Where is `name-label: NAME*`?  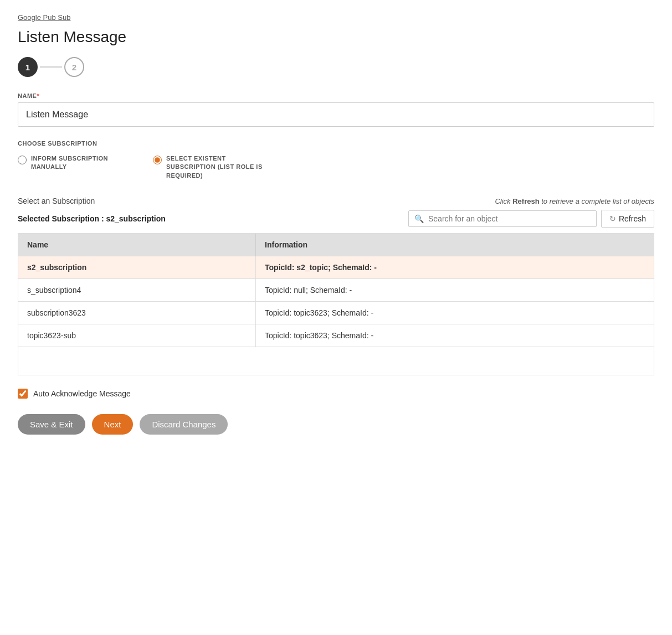
name-label: NAME* is located at coordinates (336, 96).